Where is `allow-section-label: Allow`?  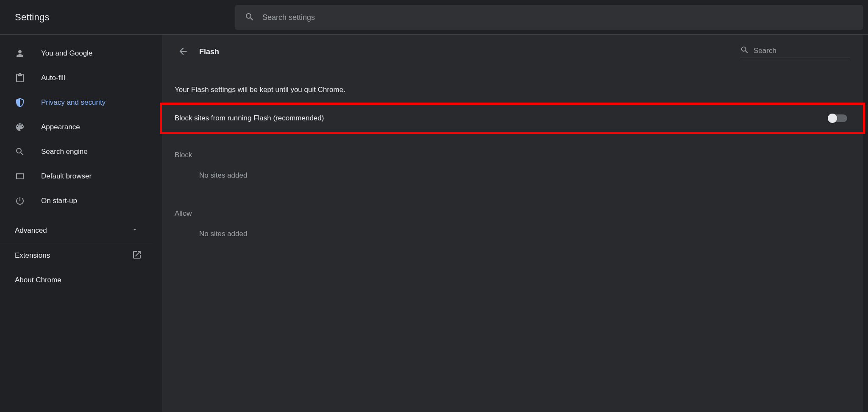
allow-section-label: Allow is located at coordinates (512, 207).